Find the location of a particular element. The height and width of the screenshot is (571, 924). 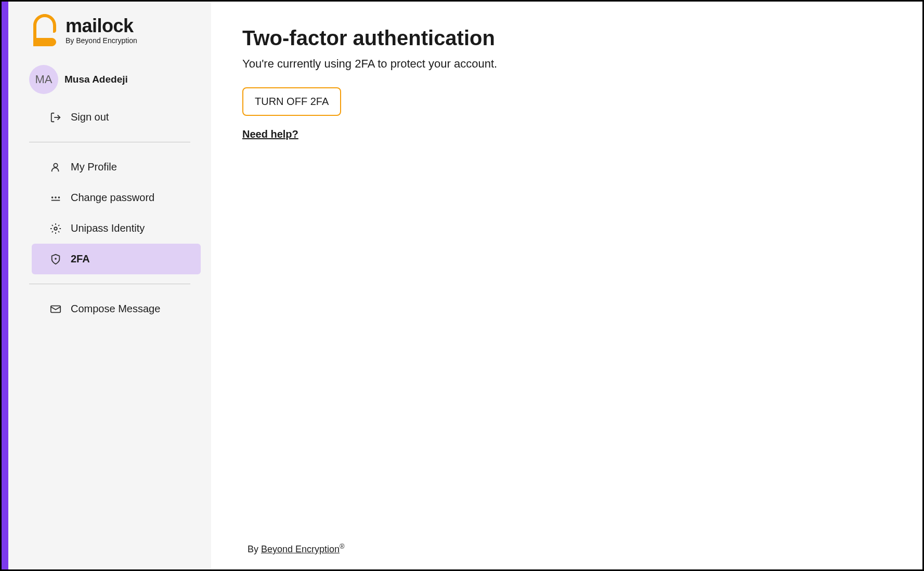

sidebar-item-compose-message: Compose Message is located at coordinates (110, 309).